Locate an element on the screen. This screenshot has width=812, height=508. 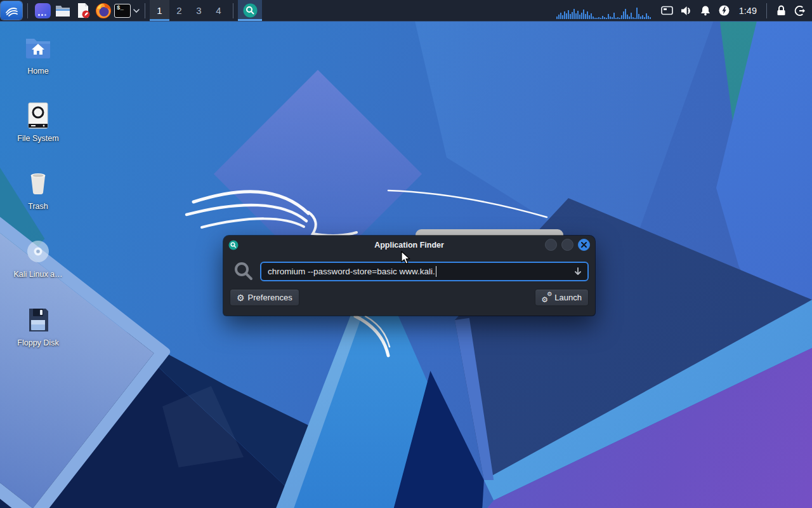
desktop-icon-label: Trash is located at coordinates (38, 207).